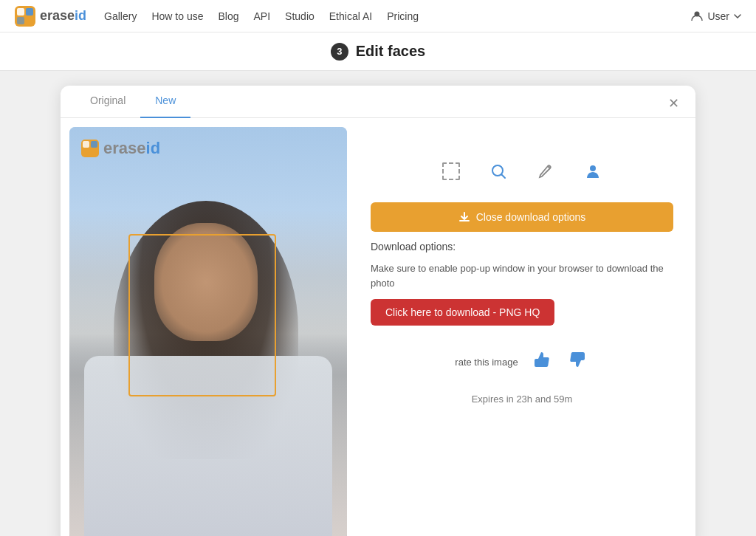 The height and width of the screenshot is (536, 756). Describe the element at coordinates (498, 171) in the screenshot. I see `search-icon` at that location.